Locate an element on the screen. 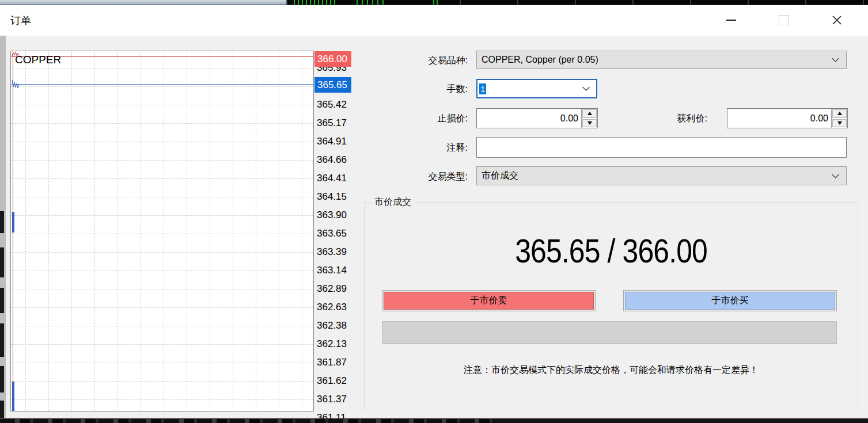 The height and width of the screenshot is (423, 868). price-scale-label: 365.42 is located at coordinates (332, 105).